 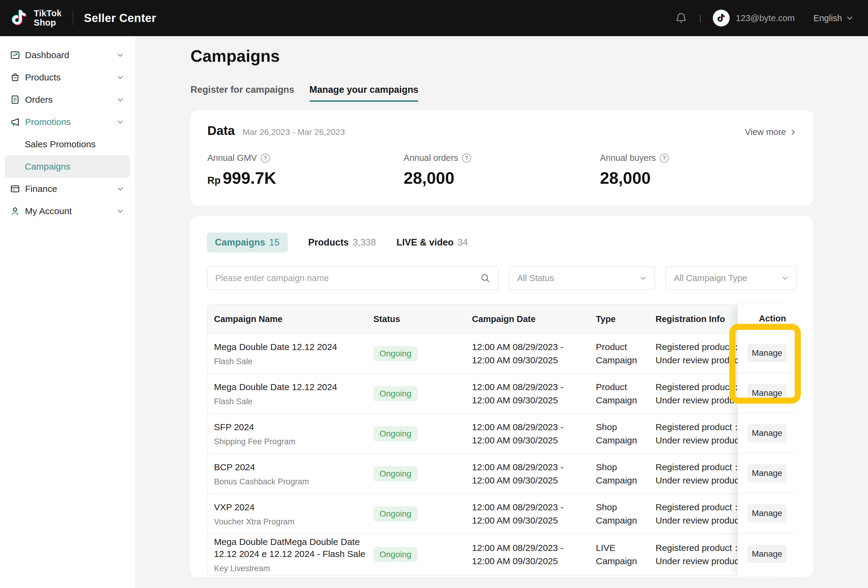 What do you see at coordinates (623, 319) in the screenshot?
I see `column-header-type: Type` at bounding box center [623, 319].